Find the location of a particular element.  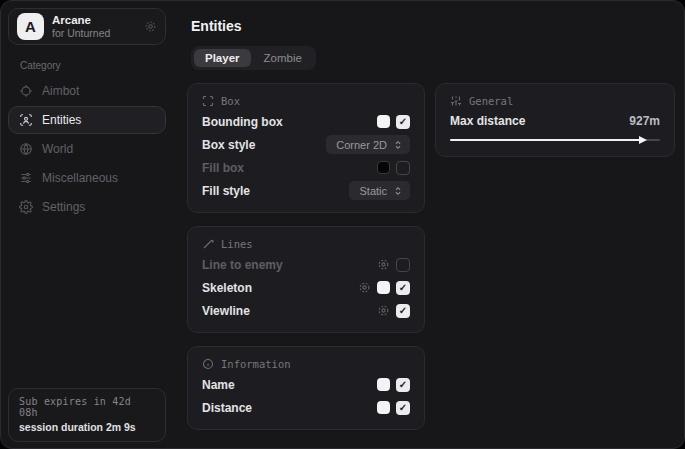

sidebar-nav: Aimbot Entities World Miscellaneous is located at coordinates (87, 149).